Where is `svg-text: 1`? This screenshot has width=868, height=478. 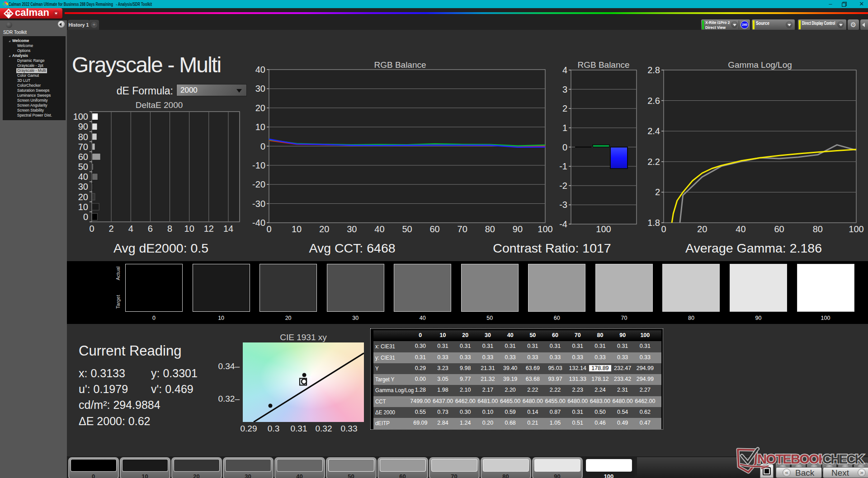
svg-text: 1 is located at coordinates (565, 128).